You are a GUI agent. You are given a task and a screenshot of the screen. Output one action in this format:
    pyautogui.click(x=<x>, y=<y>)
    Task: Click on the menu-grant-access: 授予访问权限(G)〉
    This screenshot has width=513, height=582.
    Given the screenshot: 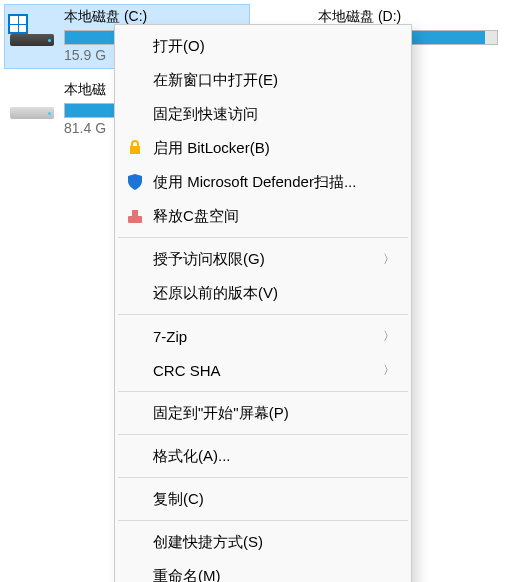 What is the action you would take?
    pyautogui.click(x=263, y=259)
    